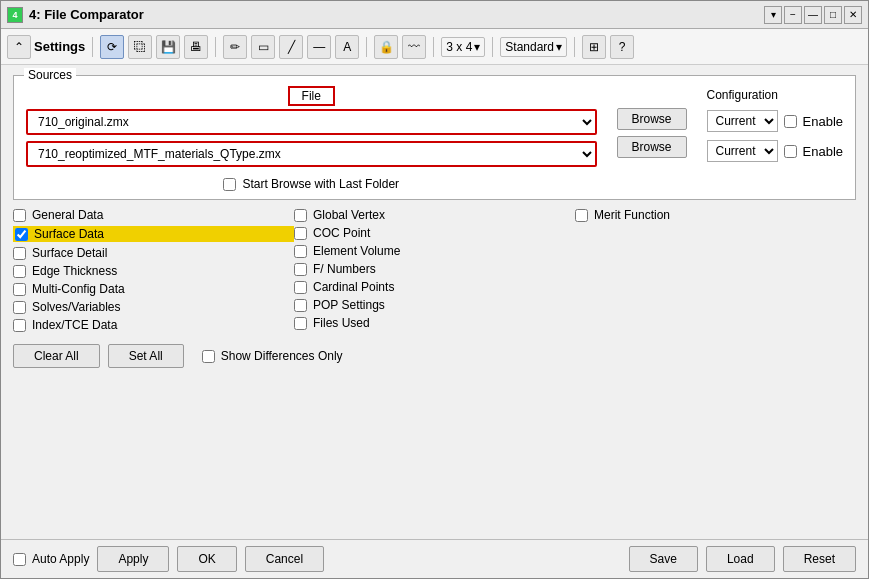  Describe the element at coordinates (312, 96) in the screenshot. I see `file-section-label: File` at that location.